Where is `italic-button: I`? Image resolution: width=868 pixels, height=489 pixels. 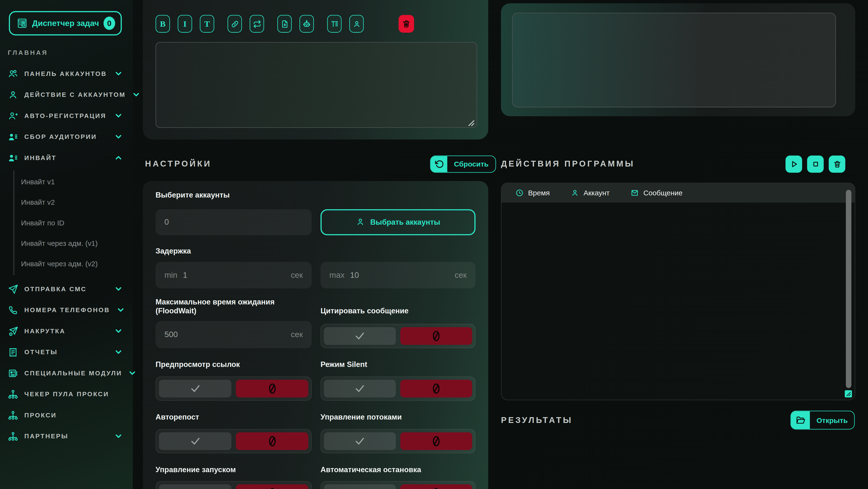 italic-button: I is located at coordinates (185, 24).